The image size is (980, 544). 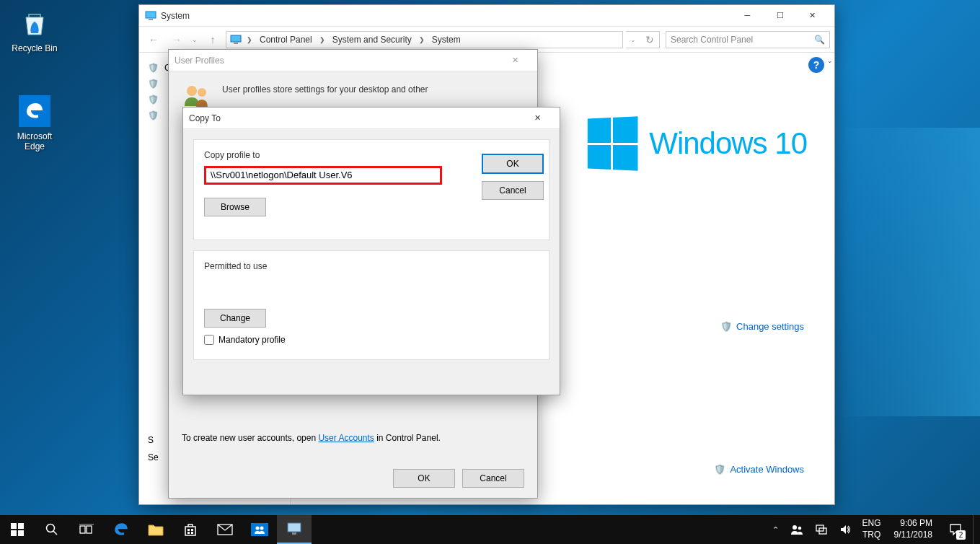 What do you see at coordinates (355, 118) in the screenshot?
I see `copyto-title: Copy To` at bounding box center [355, 118].